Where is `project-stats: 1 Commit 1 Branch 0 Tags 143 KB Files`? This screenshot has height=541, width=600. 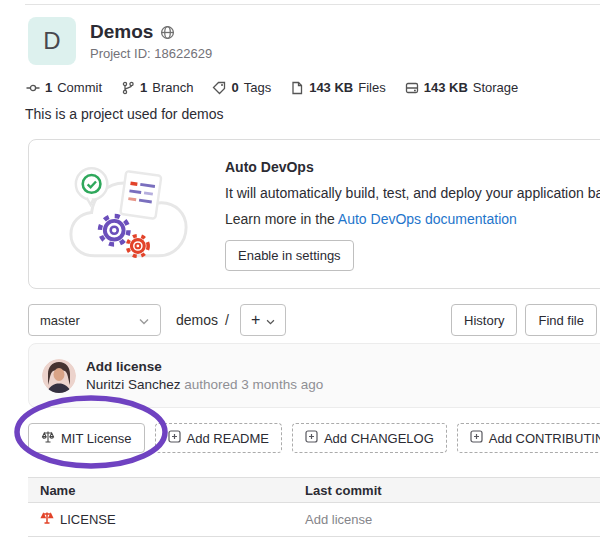 project-stats: 1 Commit 1 Branch 0 Tags 143 KB Files is located at coordinates (272, 88).